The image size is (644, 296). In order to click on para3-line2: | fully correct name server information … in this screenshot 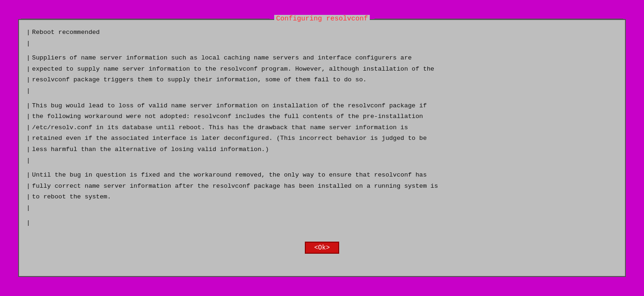, I will do `click(322, 186)`.